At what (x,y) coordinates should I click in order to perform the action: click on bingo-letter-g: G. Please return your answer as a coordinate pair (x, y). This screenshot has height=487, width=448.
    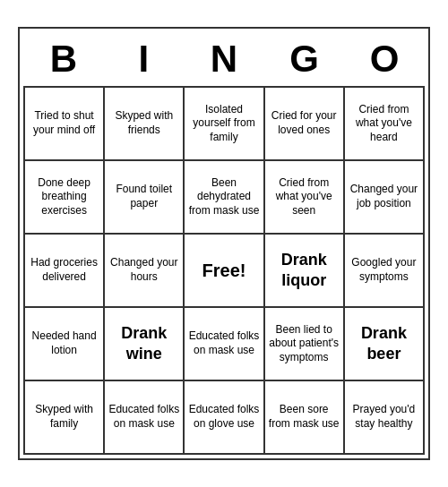
    Looking at the image, I should click on (305, 59).